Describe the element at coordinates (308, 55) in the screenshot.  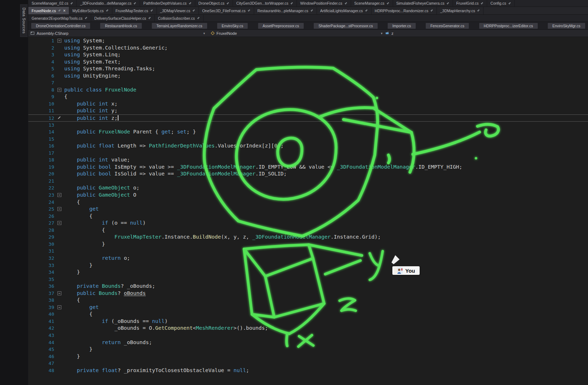
I see `code-line-3: 3using System.Linq;` at that location.